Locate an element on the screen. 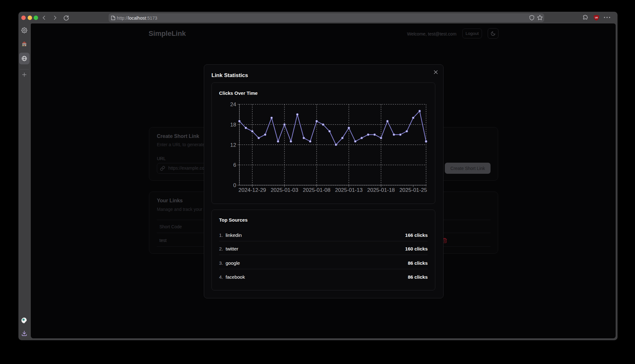 The image size is (635, 364). svg-text: U0 is located at coordinates (596, 18).